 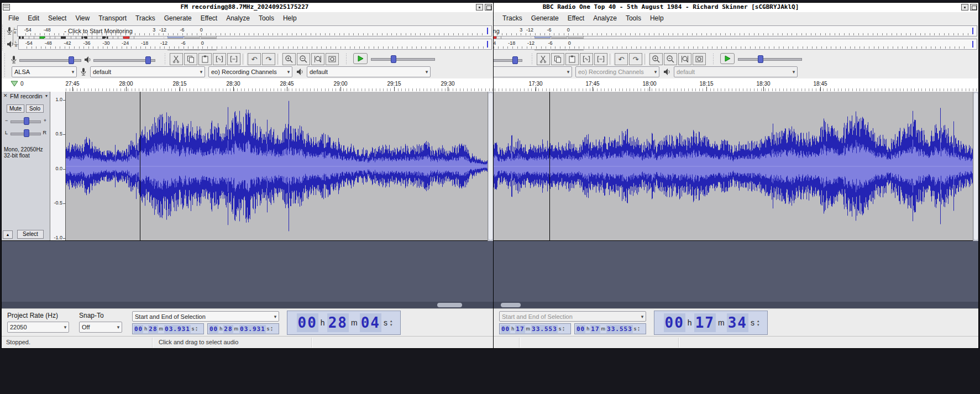 I want to click on menu-help: Help, so click(x=290, y=18).